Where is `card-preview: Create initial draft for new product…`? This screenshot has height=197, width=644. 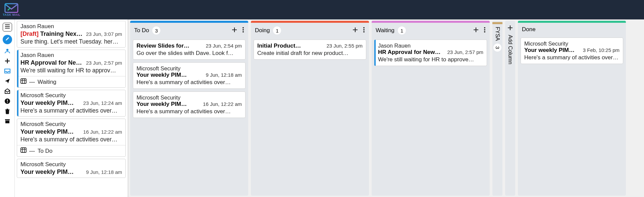
card-preview: Create initial draft for new product… is located at coordinates (310, 53).